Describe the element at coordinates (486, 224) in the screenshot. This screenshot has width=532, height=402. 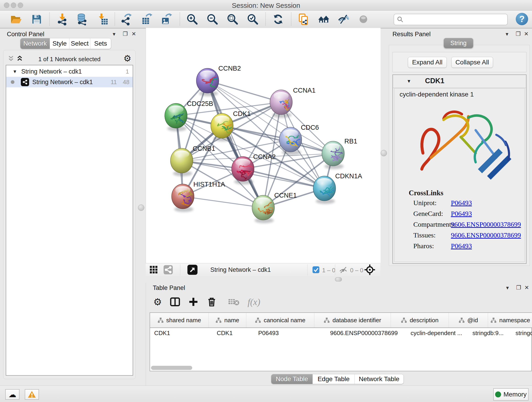
I see `crosslink-compartments-link: 9606.ENSP00000378699` at that location.